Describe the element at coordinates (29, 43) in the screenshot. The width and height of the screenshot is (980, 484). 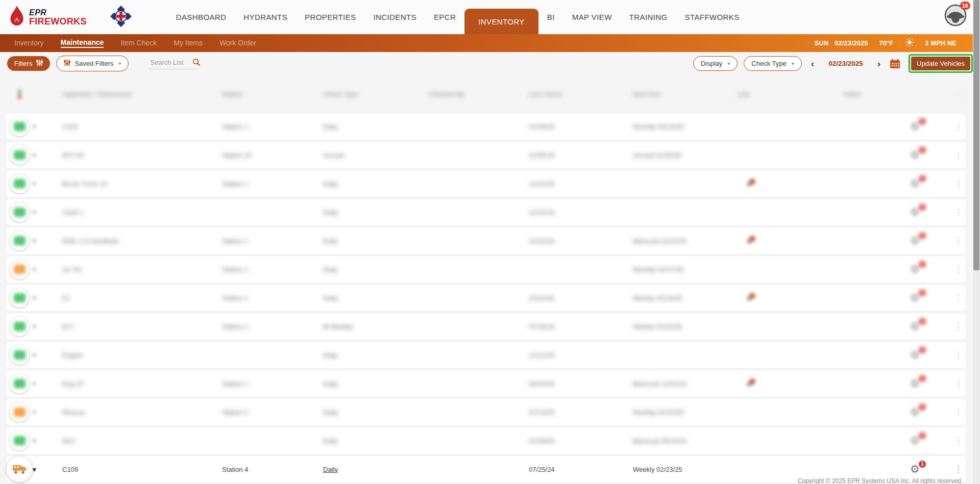
I see `subnav-tab-inventory: Inventory` at that location.